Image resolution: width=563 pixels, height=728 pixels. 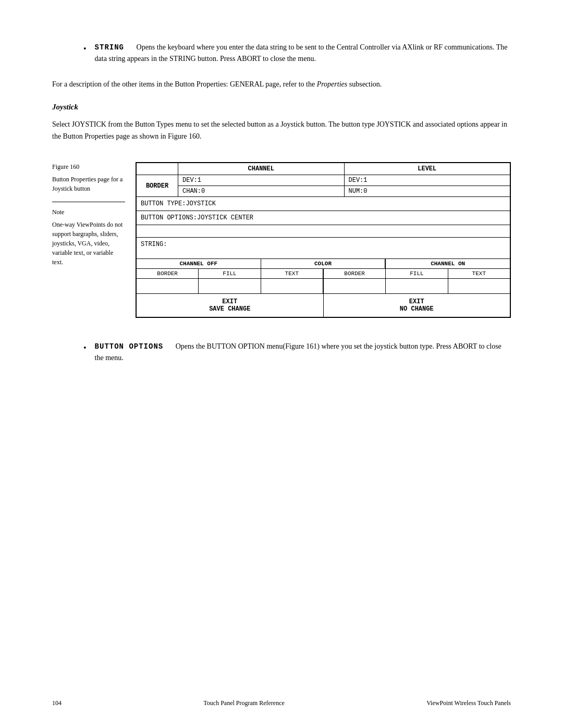 I want to click on dev-chan-row: BORDER DEV:1 CHAN:0 DEV:1 NUM:0, so click(x=323, y=186).